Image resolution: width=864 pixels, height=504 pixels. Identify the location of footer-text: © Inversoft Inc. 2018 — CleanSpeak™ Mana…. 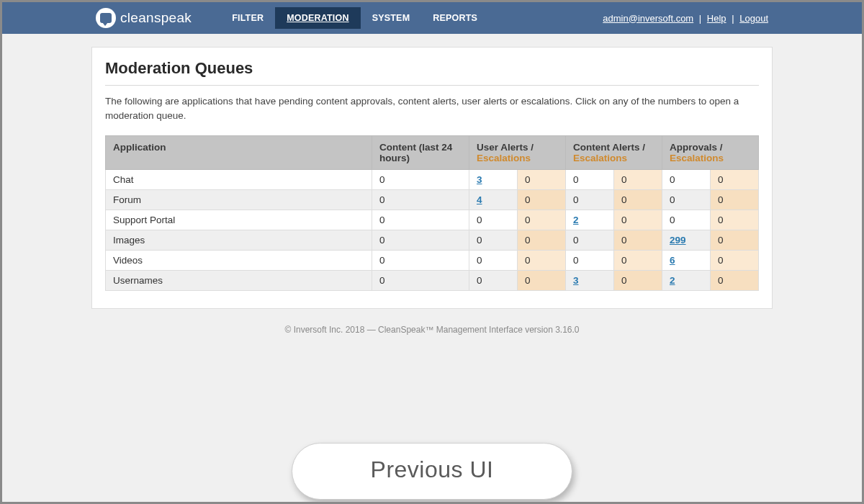
(432, 330).